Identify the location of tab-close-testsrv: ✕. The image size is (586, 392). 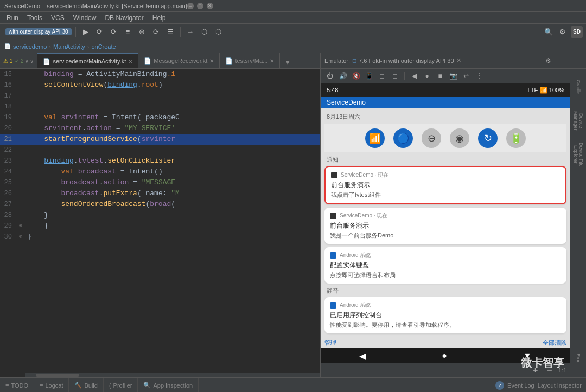
(272, 61).